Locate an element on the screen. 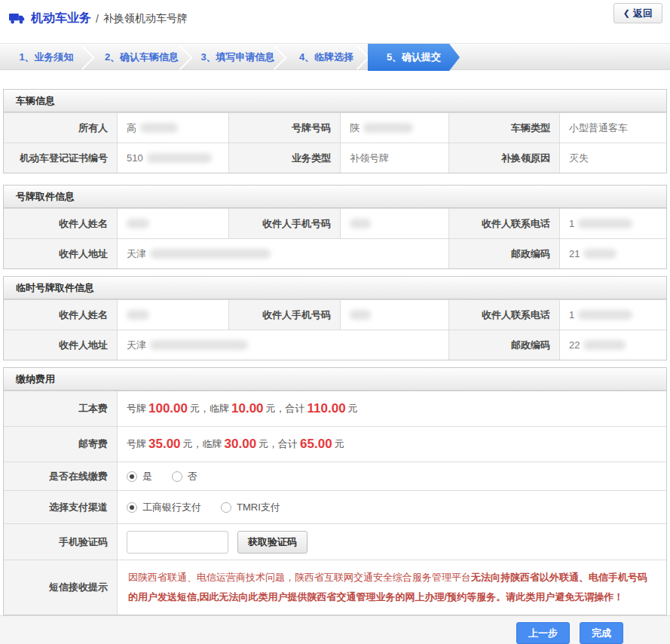  plate-postage-amount: 35.00 is located at coordinates (164, 444).